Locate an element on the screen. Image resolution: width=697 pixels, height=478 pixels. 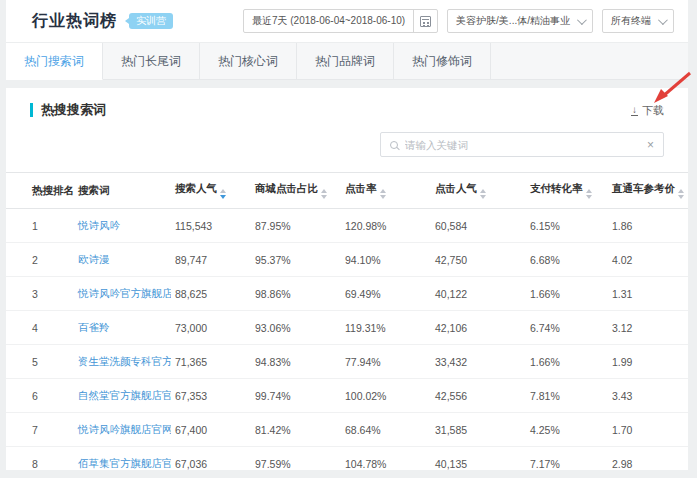
keyword-link: 百雀羚 is located at coordinates (94, 327).